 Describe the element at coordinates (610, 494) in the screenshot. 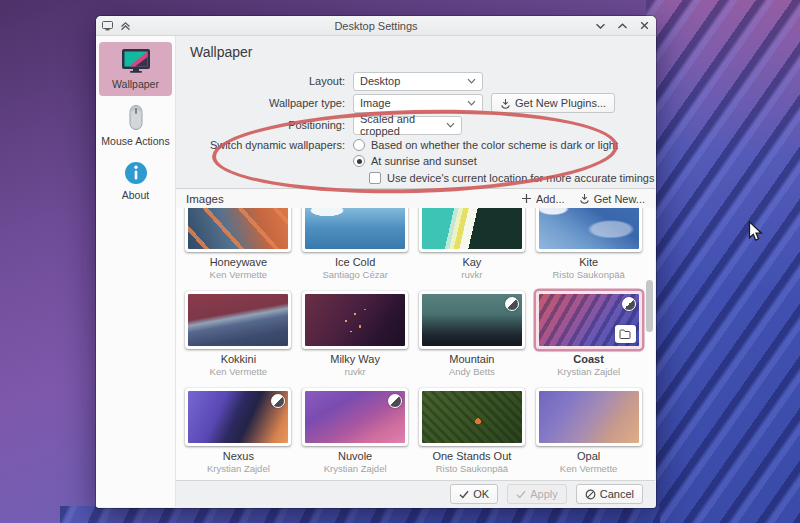

I see `cancel-button: Cancel` at that location.